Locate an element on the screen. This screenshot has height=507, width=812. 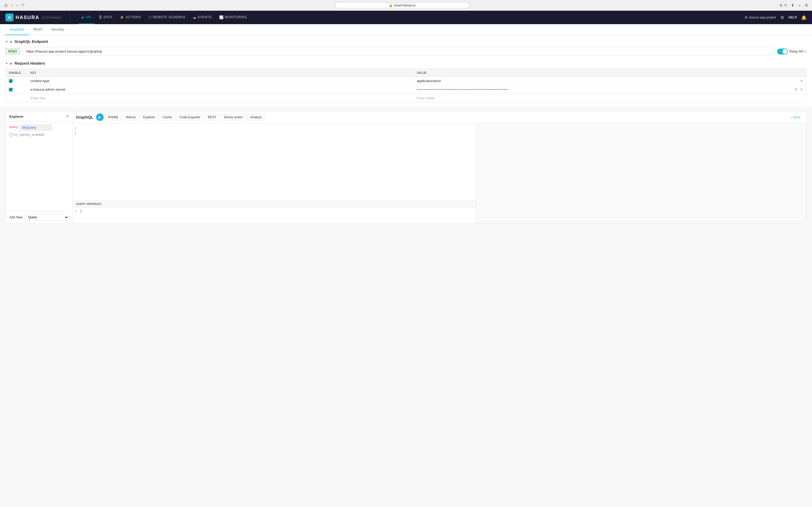
settings-button: ⚙ is located at coordinates (782, 17).